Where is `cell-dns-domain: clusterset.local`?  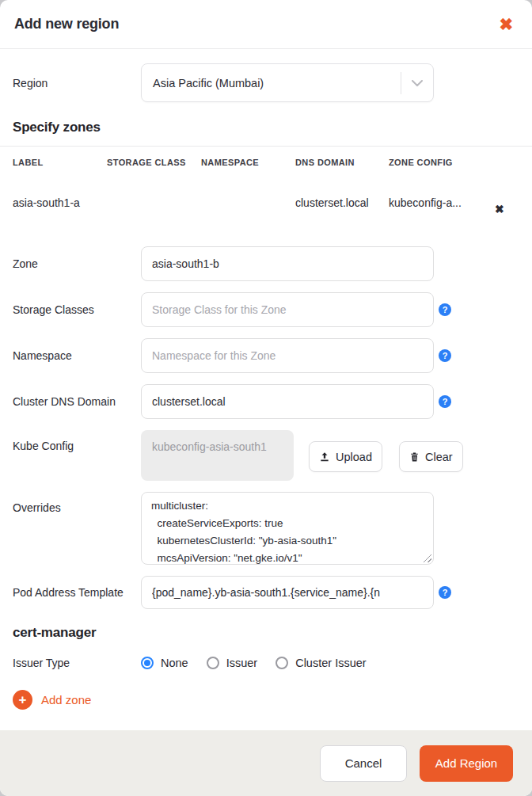 cell-dns-domain: clusterset.local is located at coordinates (342, 203).